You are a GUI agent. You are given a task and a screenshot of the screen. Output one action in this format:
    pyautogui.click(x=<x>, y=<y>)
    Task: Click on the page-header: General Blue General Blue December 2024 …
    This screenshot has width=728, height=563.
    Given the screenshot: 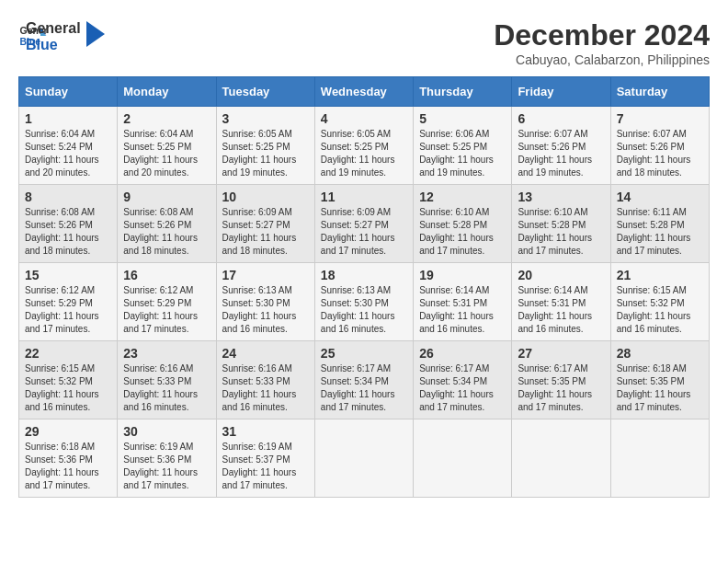 What is the action you would take?
    pyautogui.click(x=364, y=42)
    